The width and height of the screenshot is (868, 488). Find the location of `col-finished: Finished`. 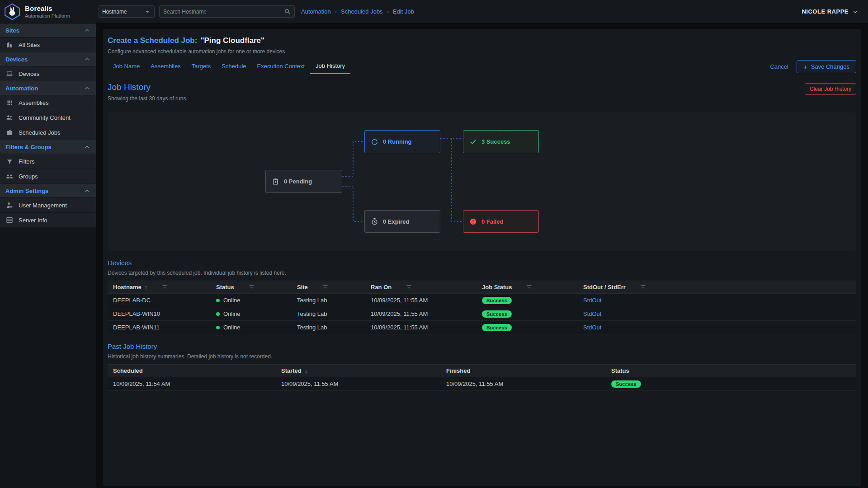

col-finished: Finished is located at coordinates (524, 371).